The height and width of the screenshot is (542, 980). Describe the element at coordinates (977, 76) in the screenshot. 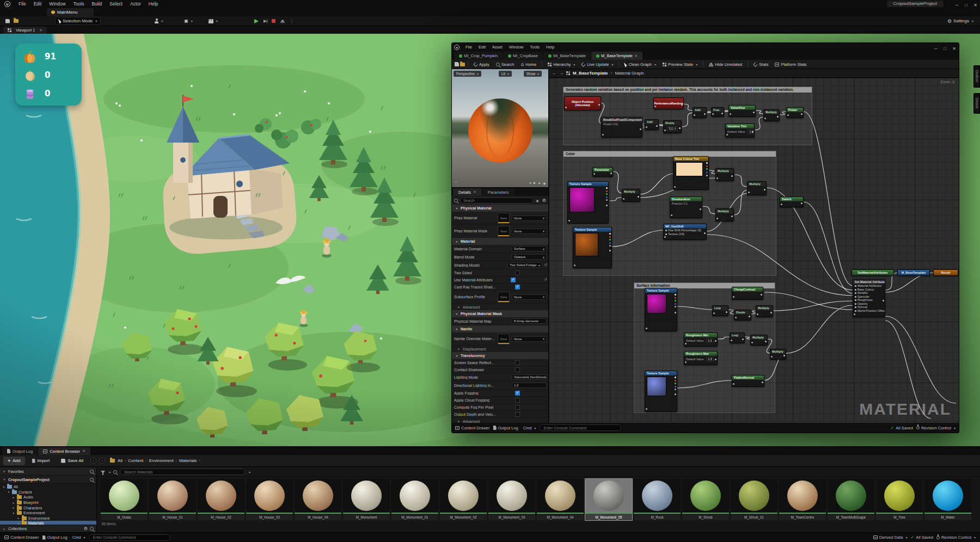

I see `right-dock-tab-outliner: Outliner` at that location.